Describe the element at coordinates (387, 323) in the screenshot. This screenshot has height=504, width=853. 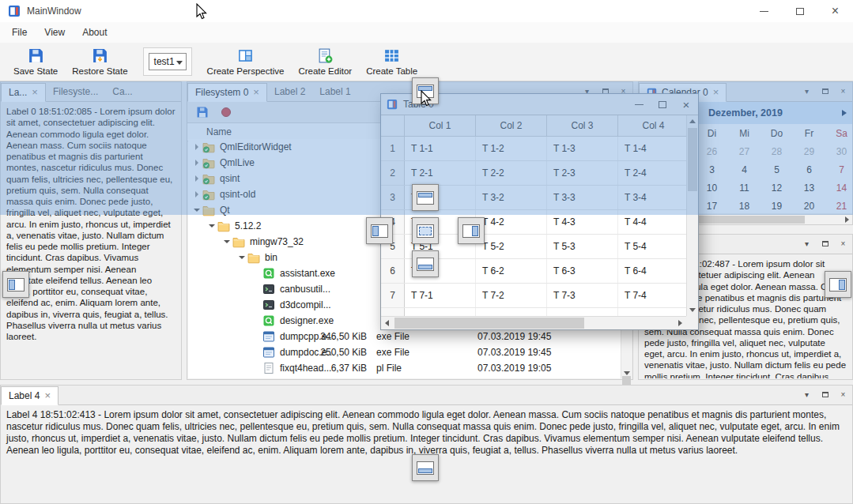
I see `scroll-left-icon` at that location.